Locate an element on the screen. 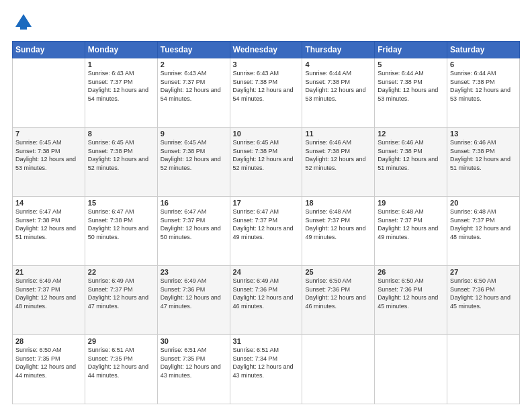 The height and width of the screenshot is (411, 532). calendar-cell: 6 Sunrise: 6:44 AM Sunset: 7:38 PM Dayli… is located at coordinates (484, 93).